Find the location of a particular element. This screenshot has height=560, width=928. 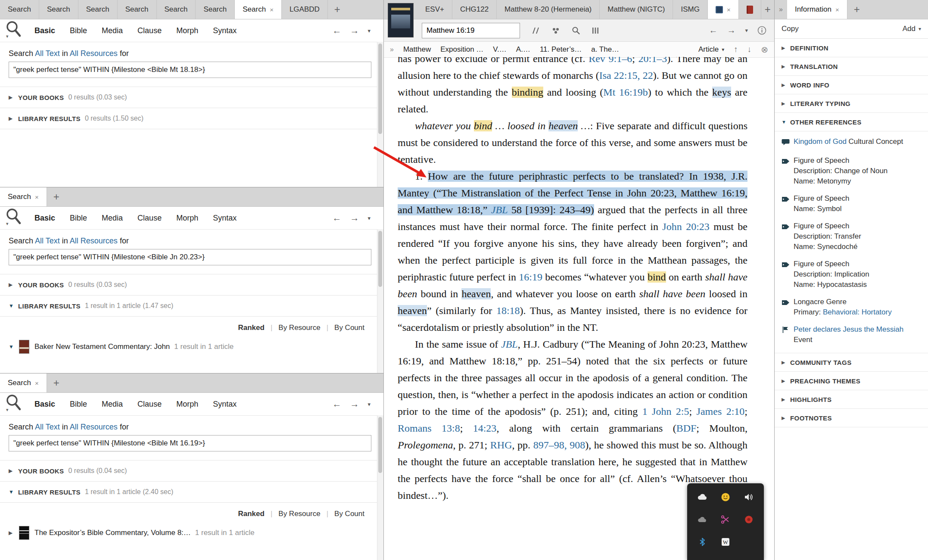

add-button: Add ▾ is located at coordinates (912, 29).